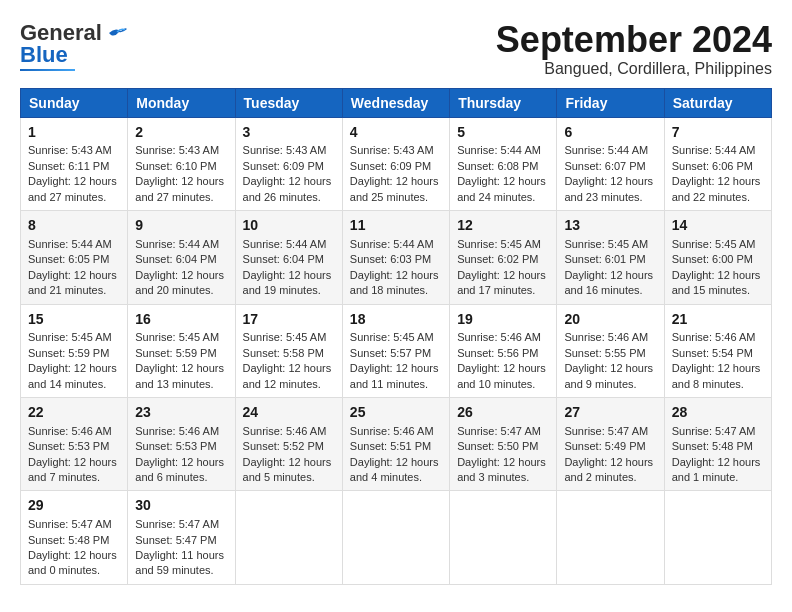 The image size is (792, 612). What do you see at coordinates (288, 164) in the screenshot?
I see `table-row: 3Sunrise: 5:43 AMSunset: 6:09 PMDaylight…` at bounding box center [288, 164].